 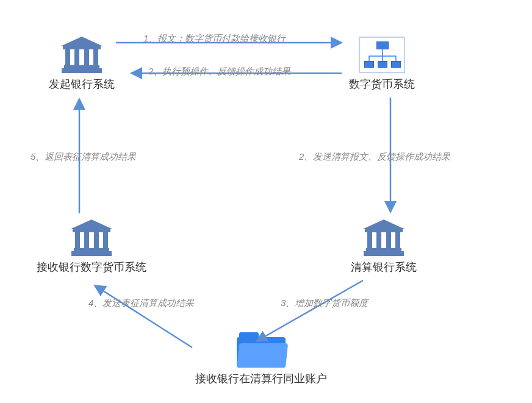 I want to click on edge-label-e2b: 2、发送清算报文、反馈操作成功结果, so click(x=375, y=157).